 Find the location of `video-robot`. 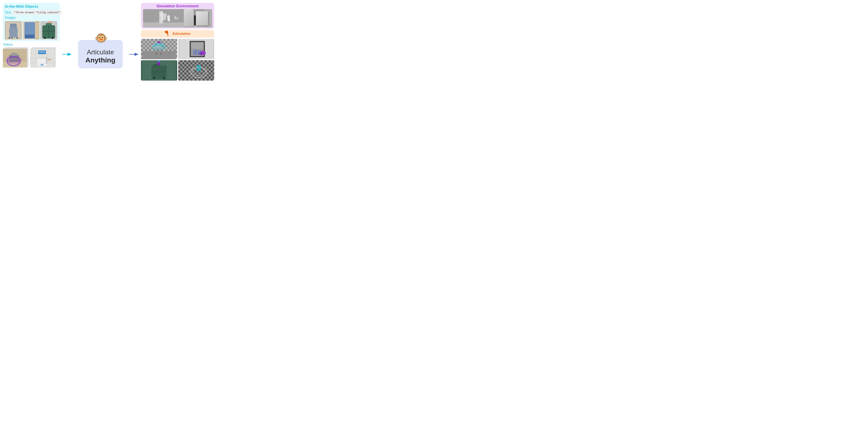

video-robot is located at coordinates (15, 58).